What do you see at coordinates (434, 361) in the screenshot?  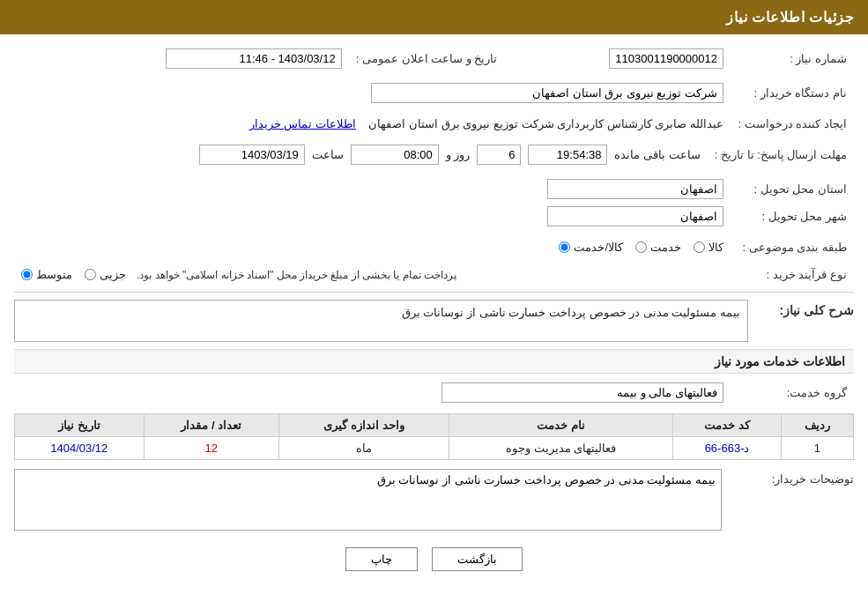 I see `services-section-title: اطلاعات خدمات مورد نیاز` at bounding box center [434, 361].